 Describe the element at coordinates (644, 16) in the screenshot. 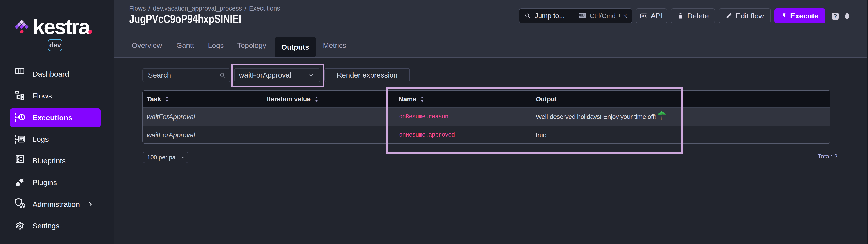

I see `svg-text: API` at that location.